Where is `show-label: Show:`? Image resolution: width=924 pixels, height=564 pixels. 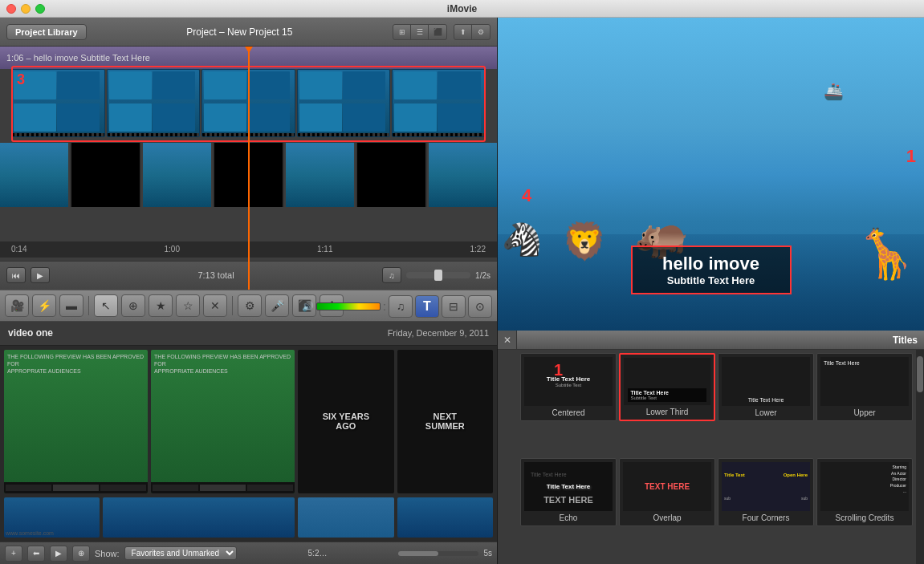
show-label: Show: is located at coordinates (108, 554).